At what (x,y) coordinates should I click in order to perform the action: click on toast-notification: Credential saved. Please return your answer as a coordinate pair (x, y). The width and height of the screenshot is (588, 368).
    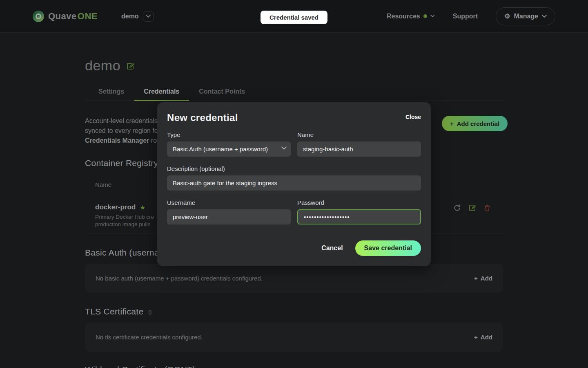
    Looking at the image, I should click on (294, 17).